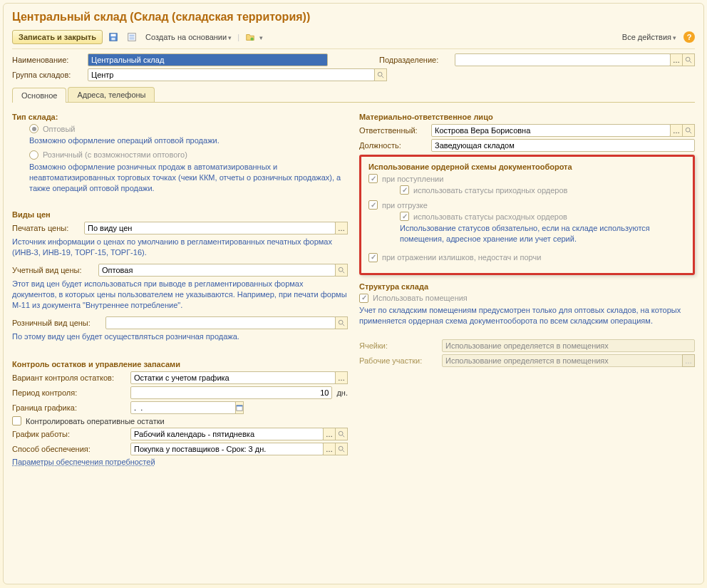 The height and width of the screenshot is (588, 707). Describe the element at coordinates (180, 247) in the screenshot. I see `print-prices-hint: Источник информации о ценах по умолчанию…` at that location.